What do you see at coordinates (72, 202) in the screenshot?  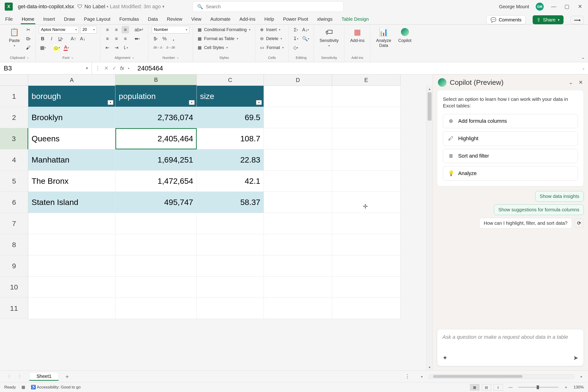 I see `cell: Staten Island` at bounding box center [72, 202].